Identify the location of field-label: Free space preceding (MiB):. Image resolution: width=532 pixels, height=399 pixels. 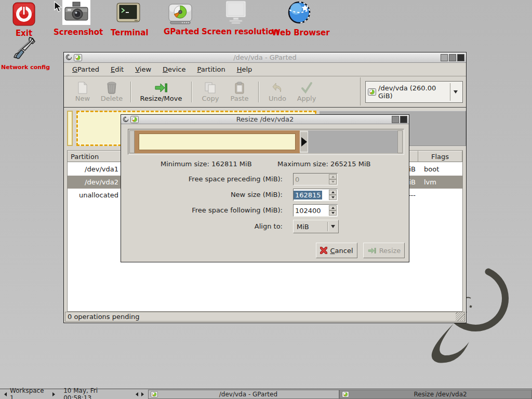
(205, 179).